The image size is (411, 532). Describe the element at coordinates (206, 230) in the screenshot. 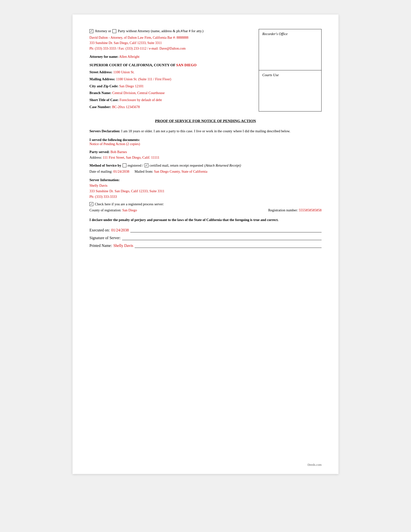

I see `executed-on-line: Executed on: 01/24/2038` at that location.